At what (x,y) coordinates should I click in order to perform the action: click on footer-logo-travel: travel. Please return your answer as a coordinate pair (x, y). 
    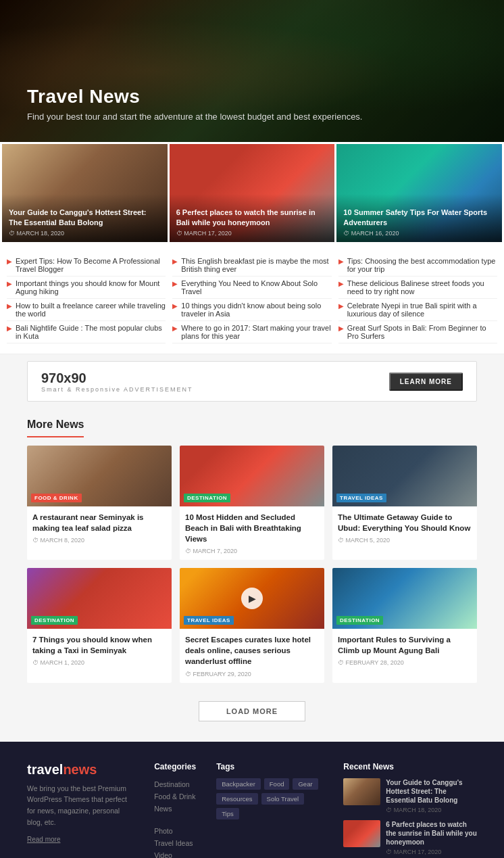
    Looking at the image, I should click on (45, 769).